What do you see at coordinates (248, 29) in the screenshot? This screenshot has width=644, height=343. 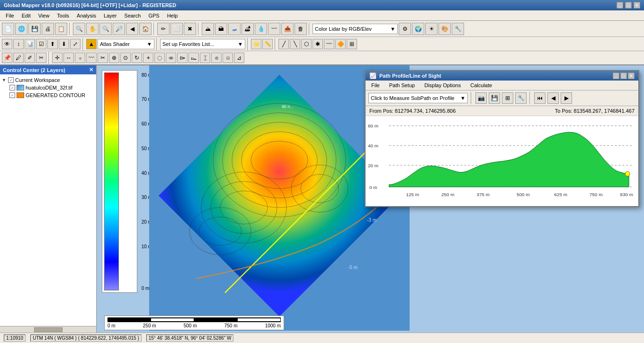 I see `terrain4-btn: 🏕` at bounding box center [248, 29].